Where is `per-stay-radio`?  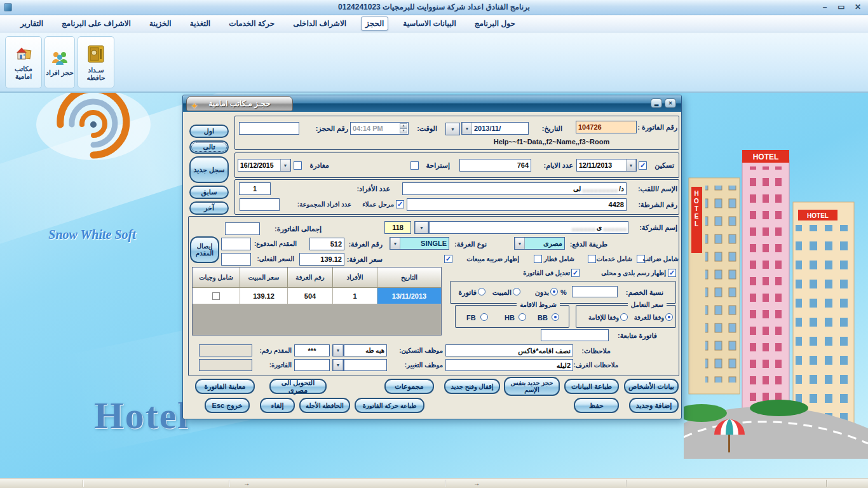
per-stay-radio is located at coordinates (624, 317).